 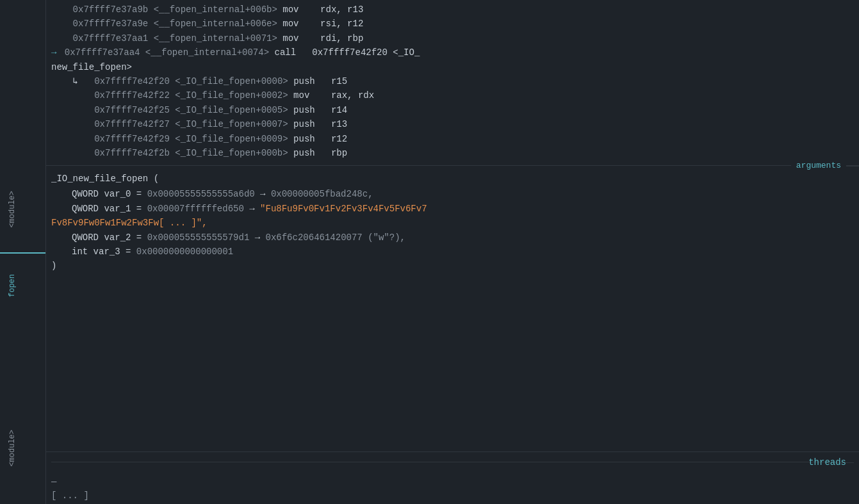 I want to click on dash-line: —, so click(x=452, y=482).